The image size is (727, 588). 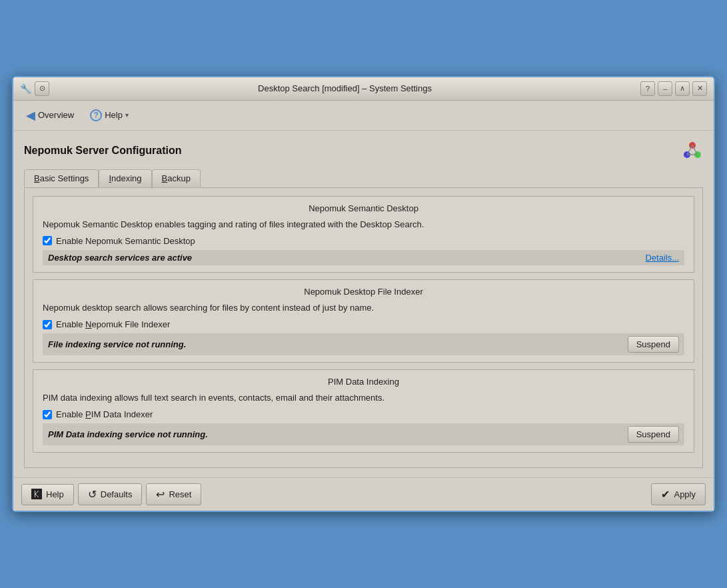 I want to click on defaults-label: Defaults, so click(x=117, y=495).